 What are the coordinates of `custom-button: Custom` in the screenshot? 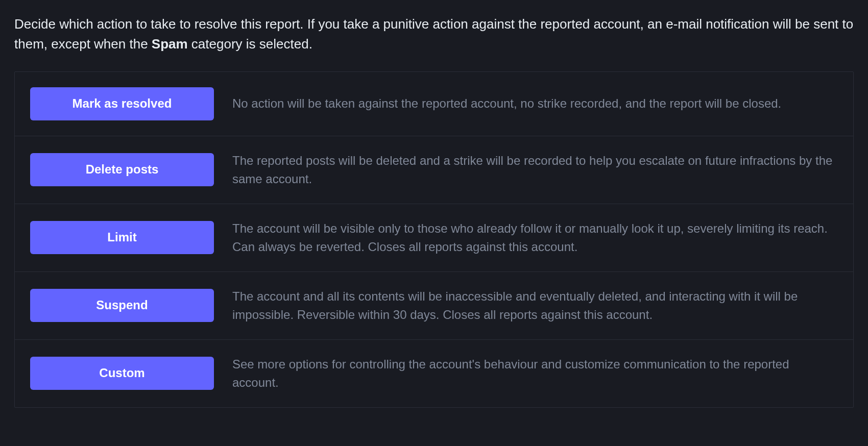 It's located at (122, 374).